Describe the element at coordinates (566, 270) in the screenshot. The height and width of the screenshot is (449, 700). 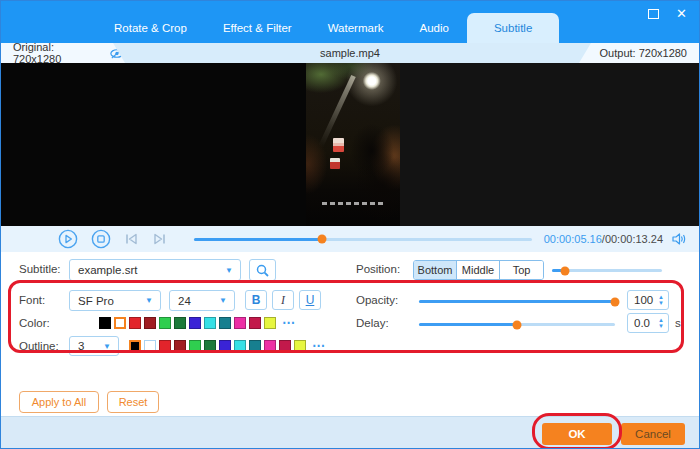
I see `position-slider-thumb` at that location.